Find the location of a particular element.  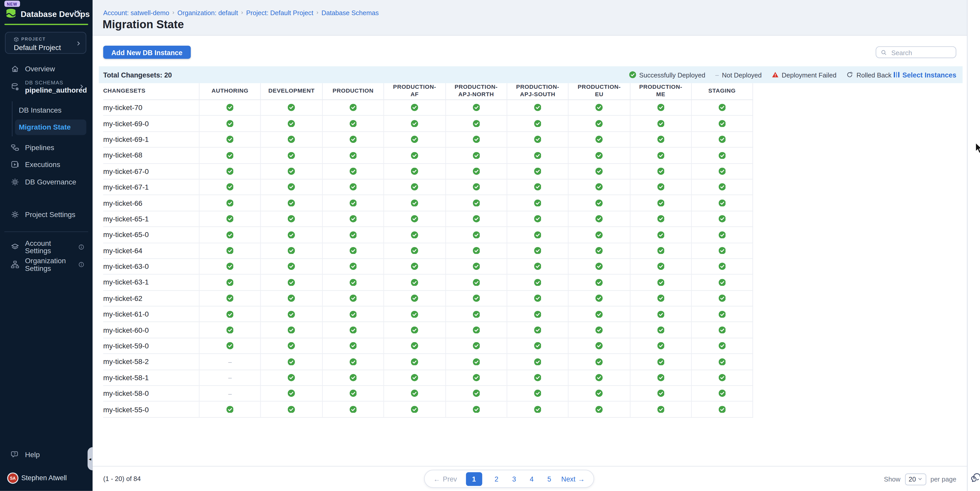

sidebar-item-help: ? Help is located at coordinates (46, 455).